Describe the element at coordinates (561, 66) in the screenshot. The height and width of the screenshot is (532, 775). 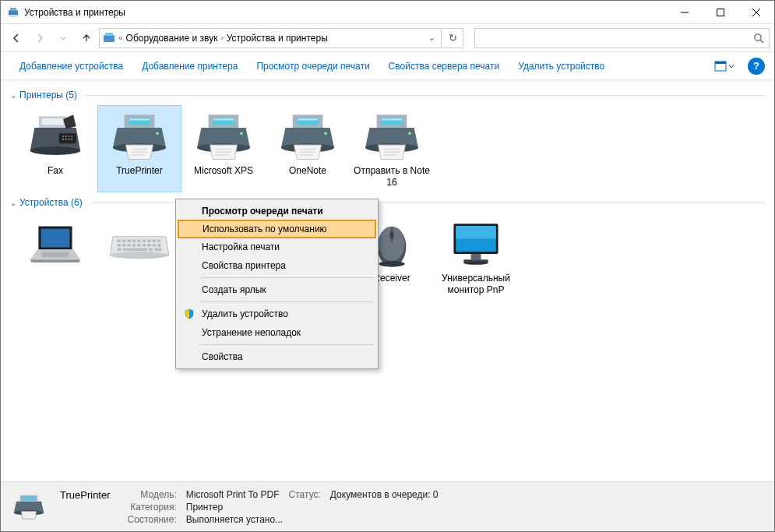
I see `cmd-remove-device: Удалить устройство` at that location.